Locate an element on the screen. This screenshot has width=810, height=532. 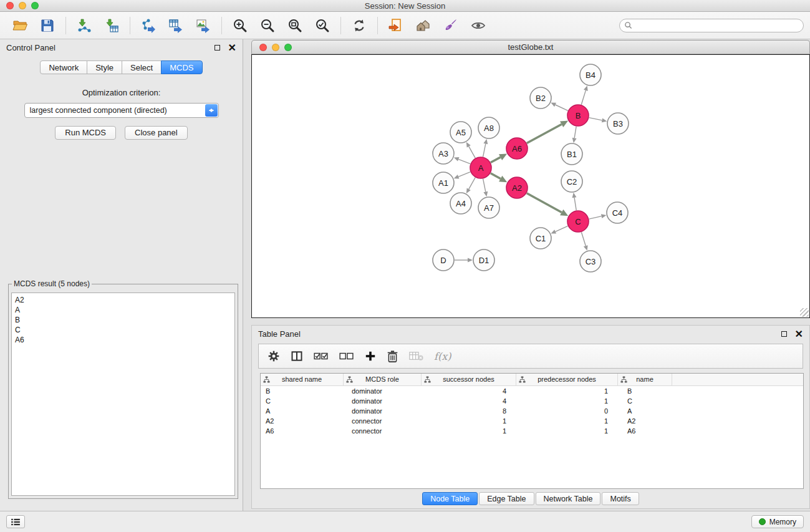
delete-table-button is located at coordinates (417, 356).